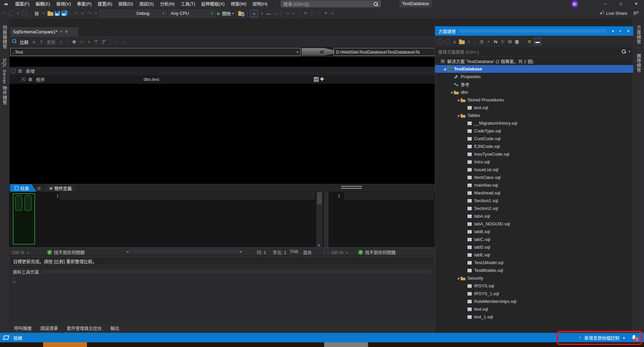  Describe the element at coordinates (22, 4) in the screenshot. I see `menu-item: 檔案(F)` at that location.